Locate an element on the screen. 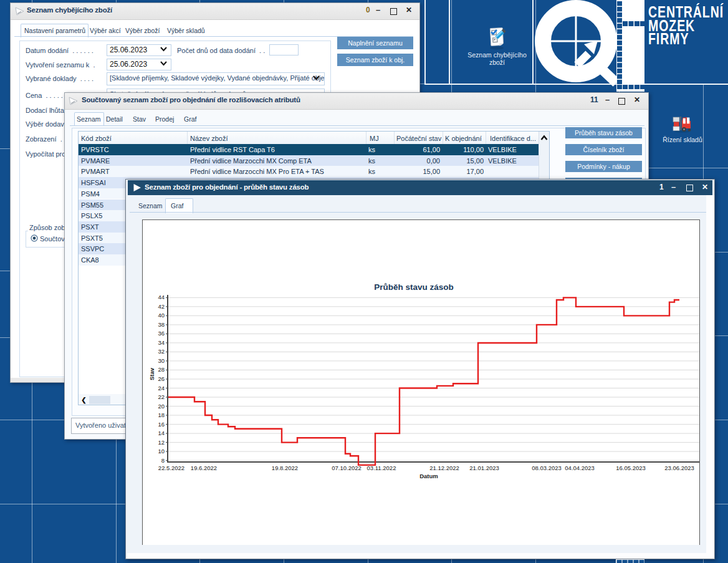 This screenshot has height=563, width=728. svg-text: 36 is located at coordinates (161, 333).